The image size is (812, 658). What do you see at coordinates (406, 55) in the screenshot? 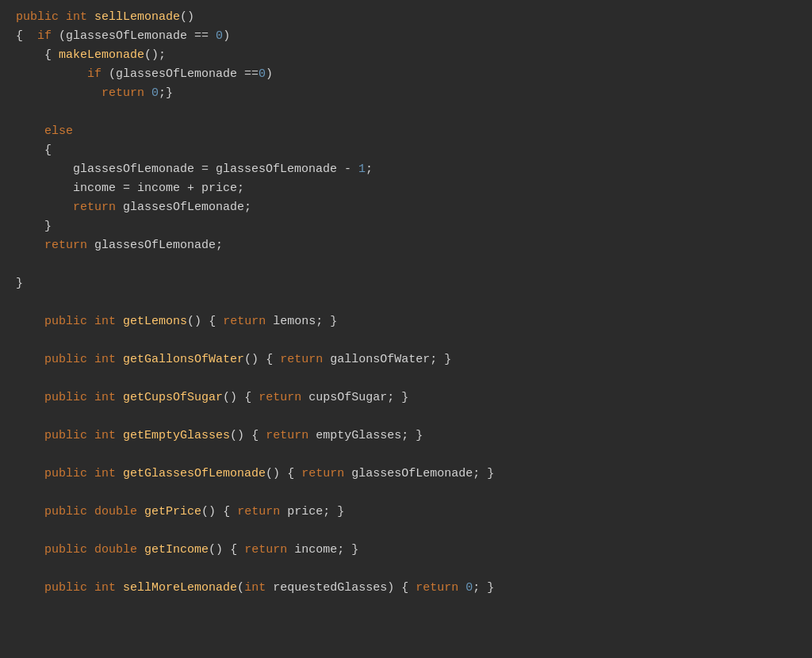
I see `code-line-3: { makeLemonade();` at bounding box center [406, 55].